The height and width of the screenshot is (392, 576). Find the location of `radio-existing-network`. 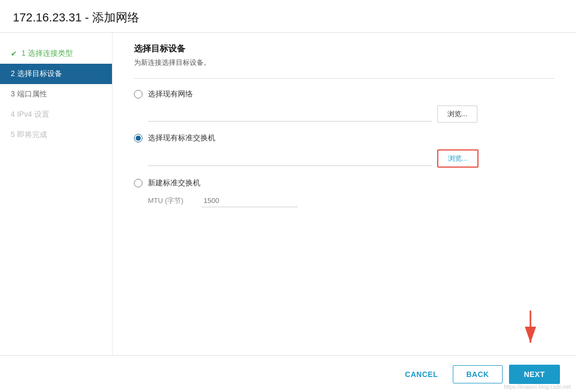

radio-existing-network is located at coordinates (138, 94).